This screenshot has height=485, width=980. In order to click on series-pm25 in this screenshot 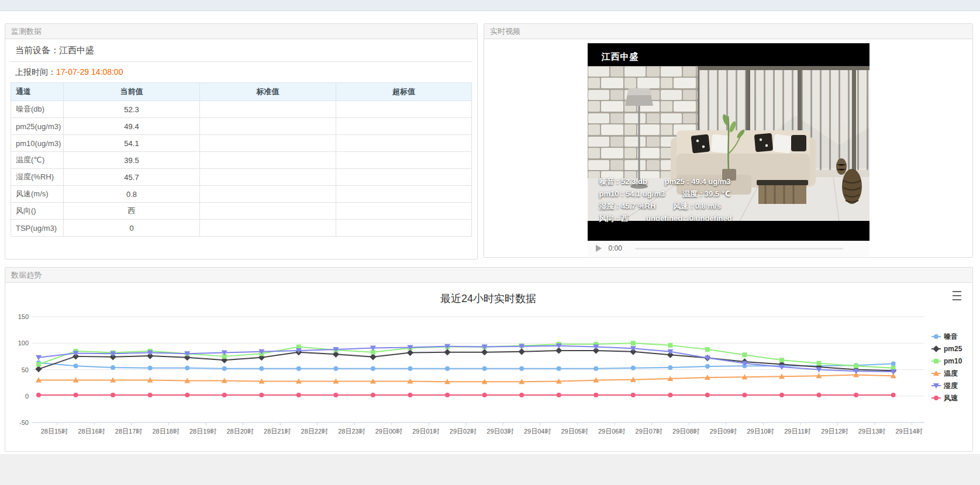, I will do `click(465, 361)`.